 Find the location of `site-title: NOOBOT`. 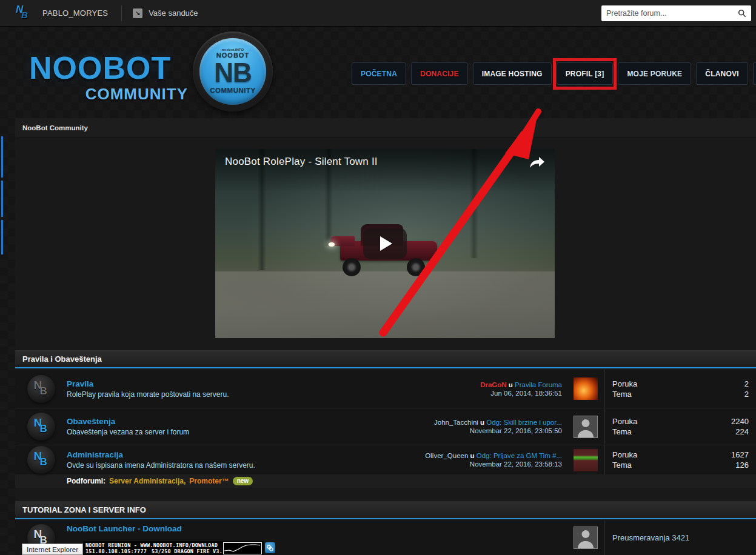

site-title: NOOBOT is located at coordinates (109, 68).